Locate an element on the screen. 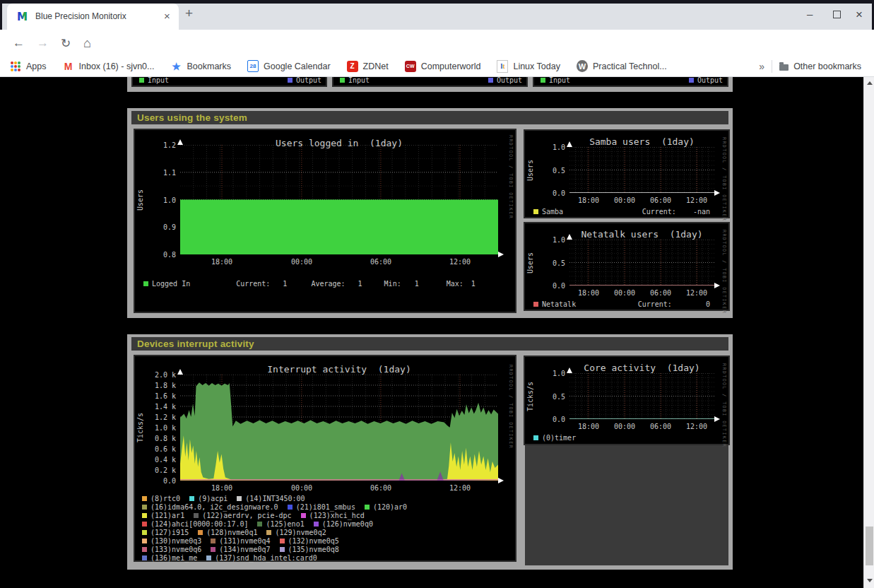 The image size is (874, 588). y-tick-label: 0.8 k is located at coordinates (160, 438).